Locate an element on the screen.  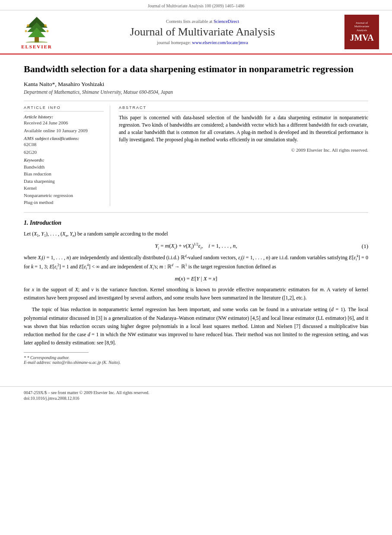
copyright-note: 0047-259X/$ – see front matter © 2009 El… is located at coordinates (196, 392).